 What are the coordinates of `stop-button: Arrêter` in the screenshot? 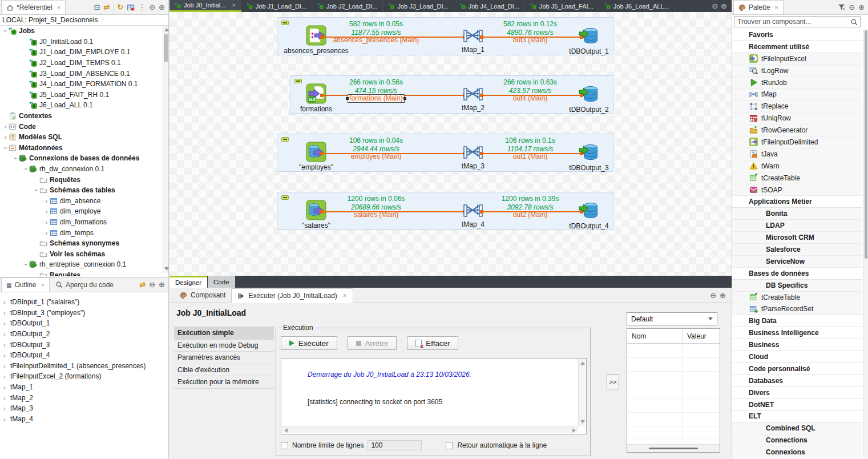 It's located at (372, 343).